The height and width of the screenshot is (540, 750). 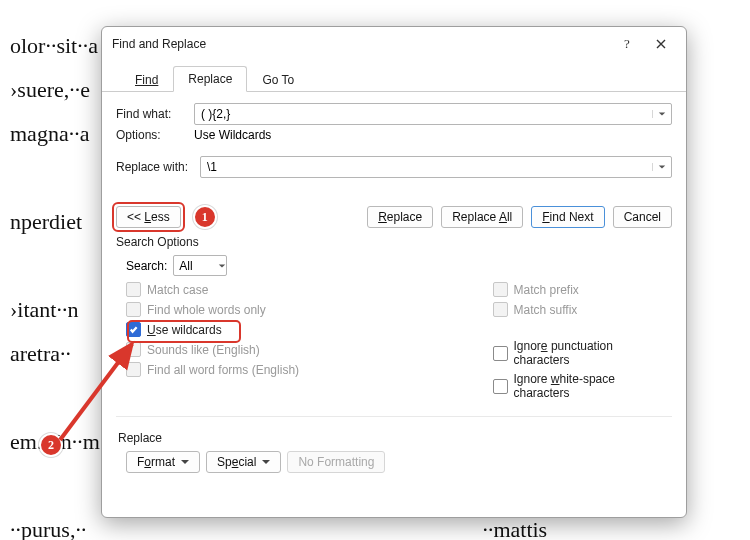 I want to click on no-formatting-button: No Formatting, so click(x=336, y=462).